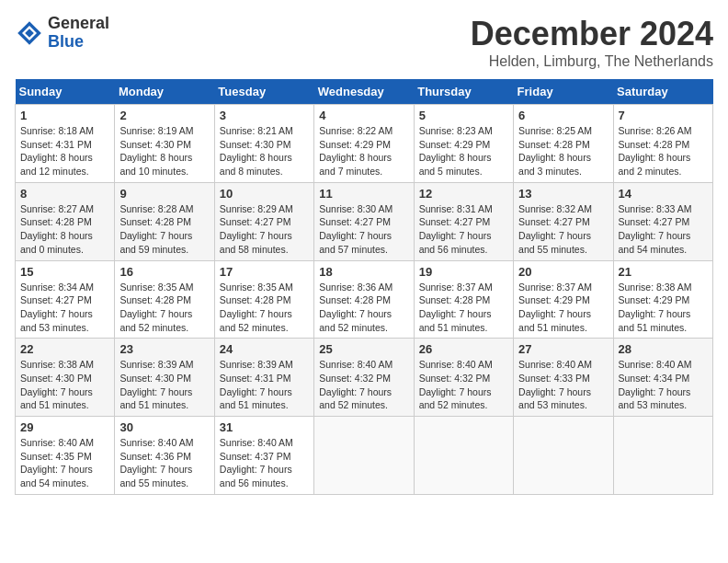  I want to click on day-number: 11, so click(364, 193).